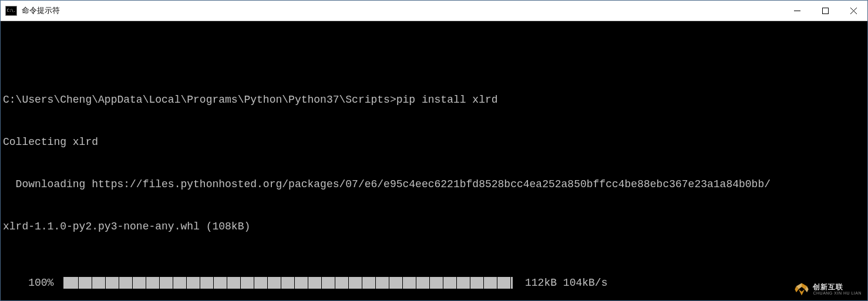  What do you see at coordinates (434, 184) in the screenshot?
I see `terminal-line: Downloading https://files.pythonhosted.o…` at bounding box center [434, 184].